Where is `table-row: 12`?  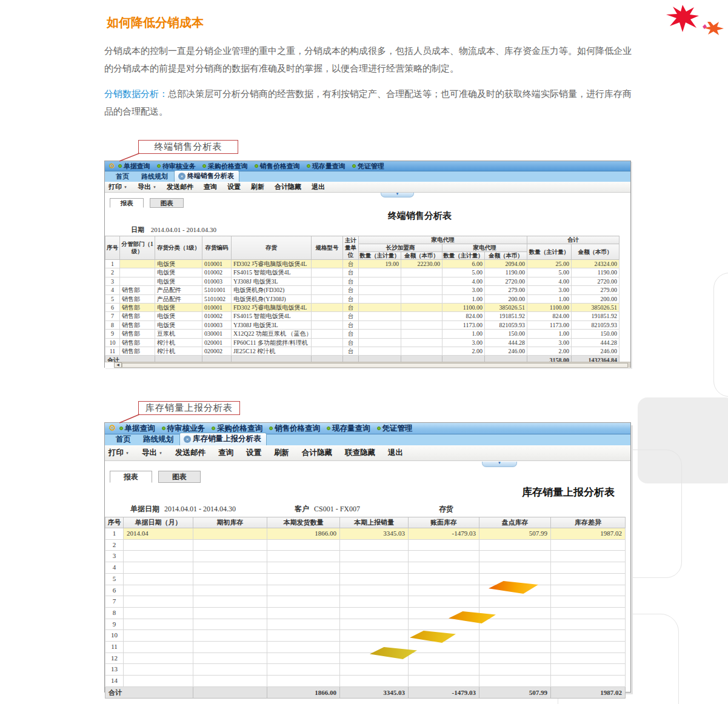 table-row: 12 is located at coordinates (366, 658).